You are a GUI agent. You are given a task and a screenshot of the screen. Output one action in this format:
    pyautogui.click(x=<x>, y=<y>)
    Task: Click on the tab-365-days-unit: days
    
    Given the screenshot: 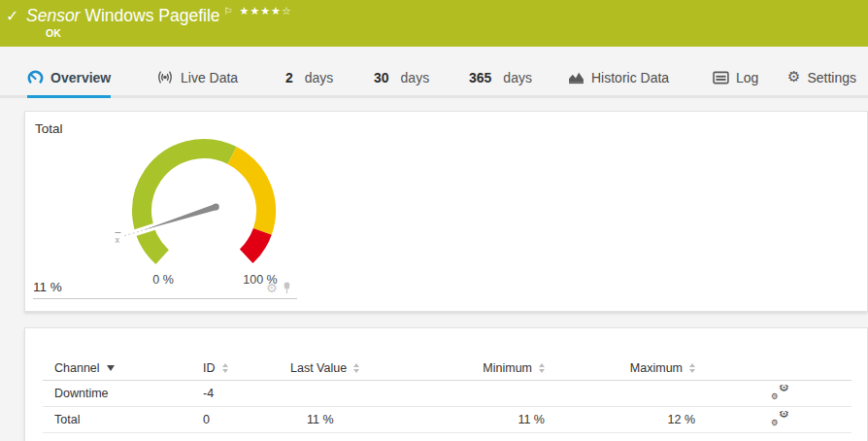 What is the action you would take?
    pyautogui.click(x=517, y=78)
    